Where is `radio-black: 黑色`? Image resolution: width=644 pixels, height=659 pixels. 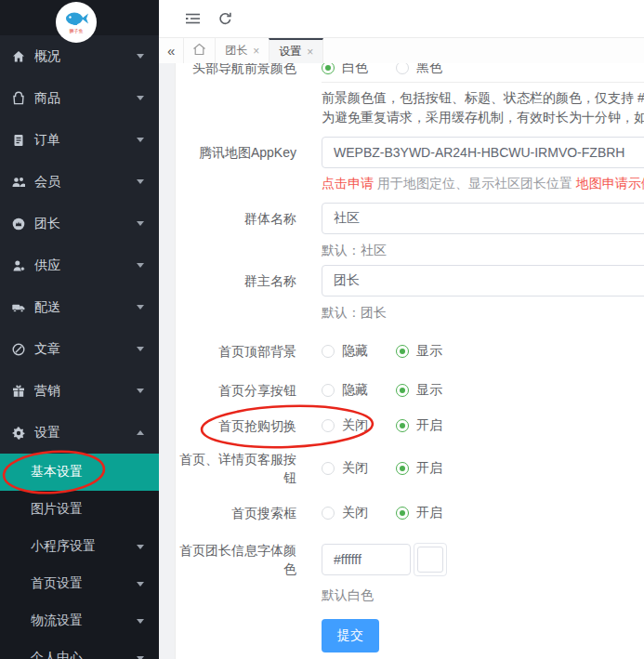
radio-black: 黑色 is located at coordinates (419, 70).